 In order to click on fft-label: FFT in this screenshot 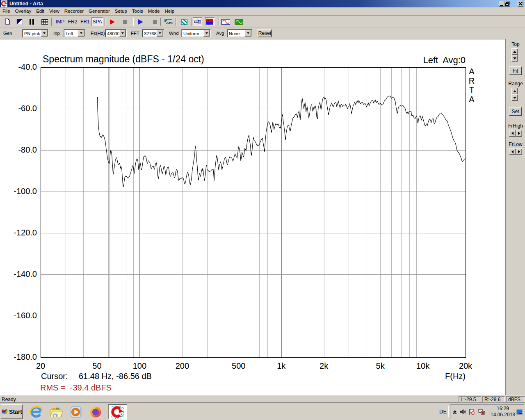, I will do `click(135, 33)`.